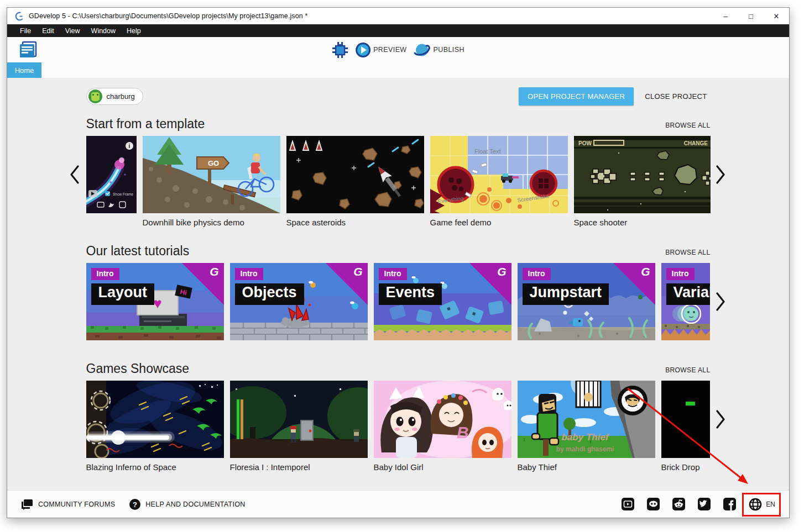 Image resolution: width=804 pixels, height=532 pixels. I want to click on template-card: POW CHANGE, so click(643, 181).